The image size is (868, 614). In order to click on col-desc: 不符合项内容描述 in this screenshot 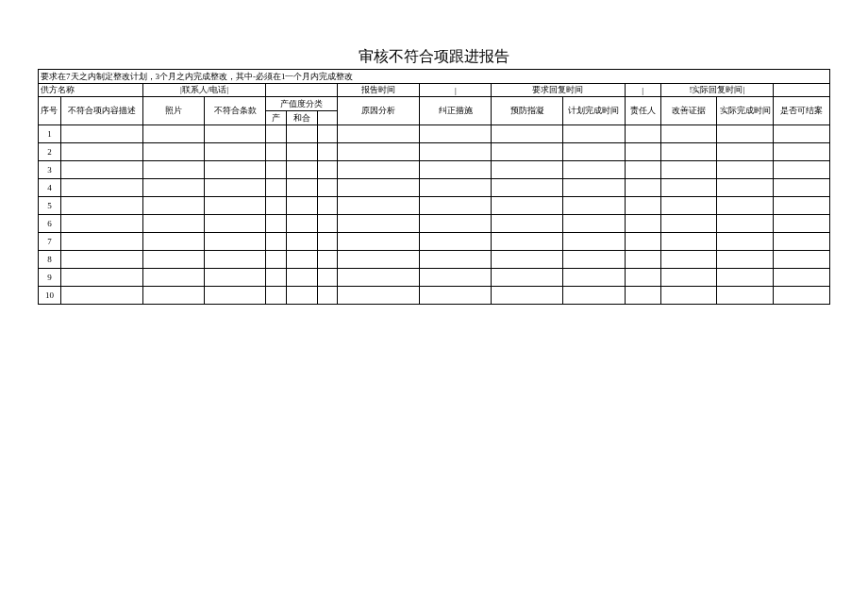, I will do `click(102, 111)`.